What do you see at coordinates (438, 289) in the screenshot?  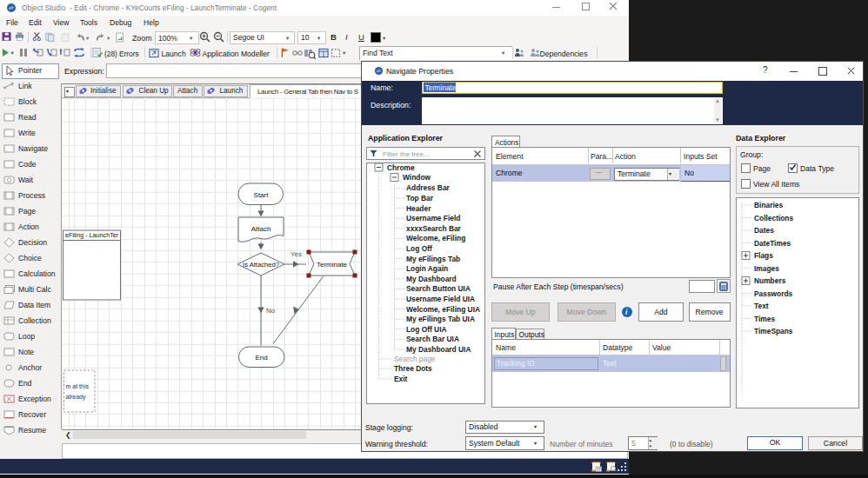 I see `svg-text: Search Button UIA` at bounding box center [438, 289].